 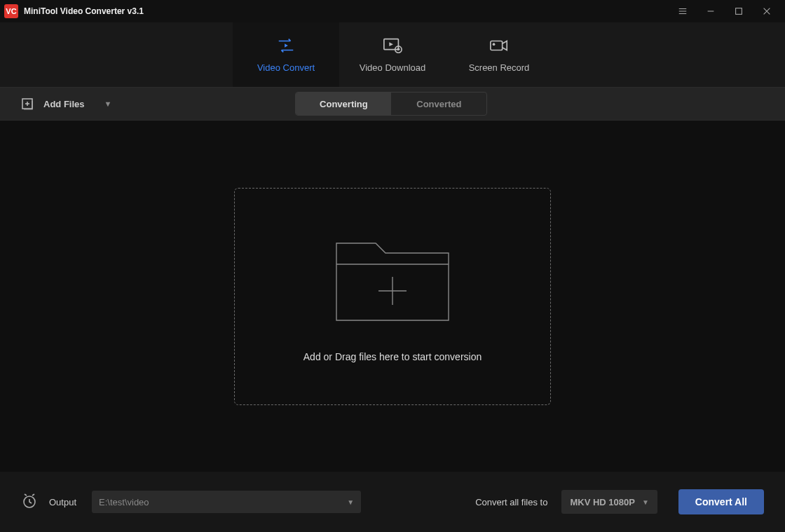 I want to click on output-label: Output, so click(x=63, y=502).